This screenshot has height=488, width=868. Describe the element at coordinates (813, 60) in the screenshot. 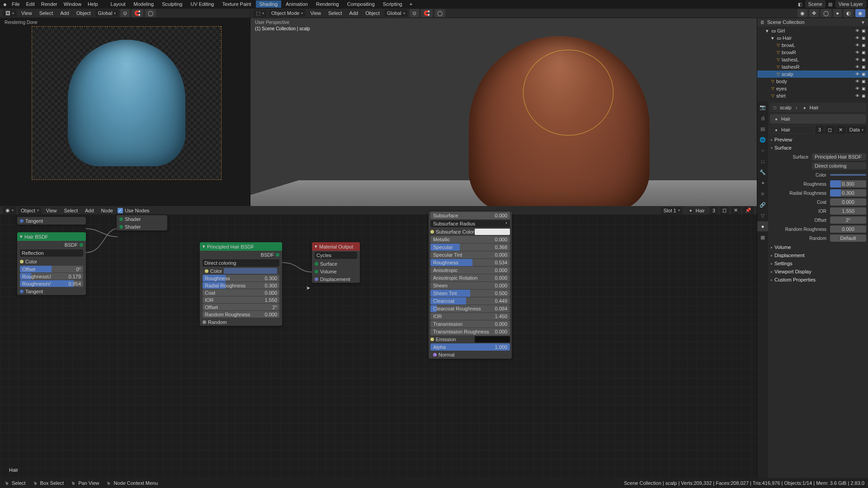

I see `outliner-item-lashesL: ▽lashesL👁▣` at that location.